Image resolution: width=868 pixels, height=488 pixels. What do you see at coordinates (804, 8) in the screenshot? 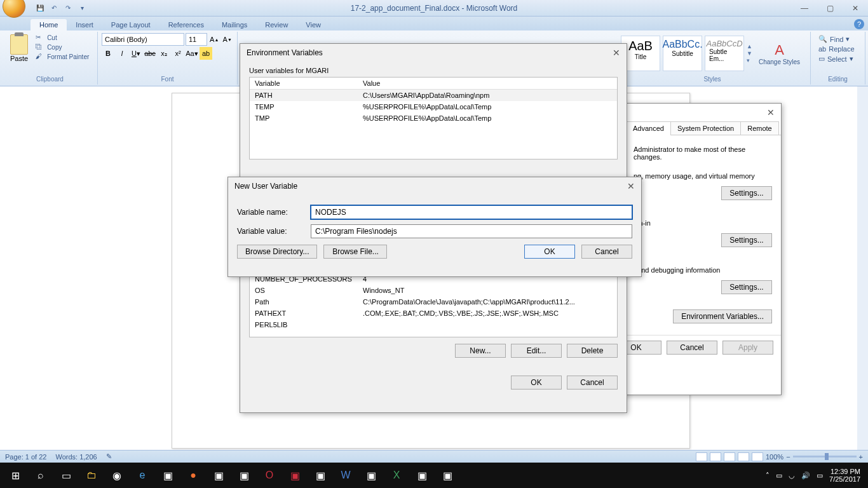
I see `minimize-button: —` at bounding box center [804, 8].